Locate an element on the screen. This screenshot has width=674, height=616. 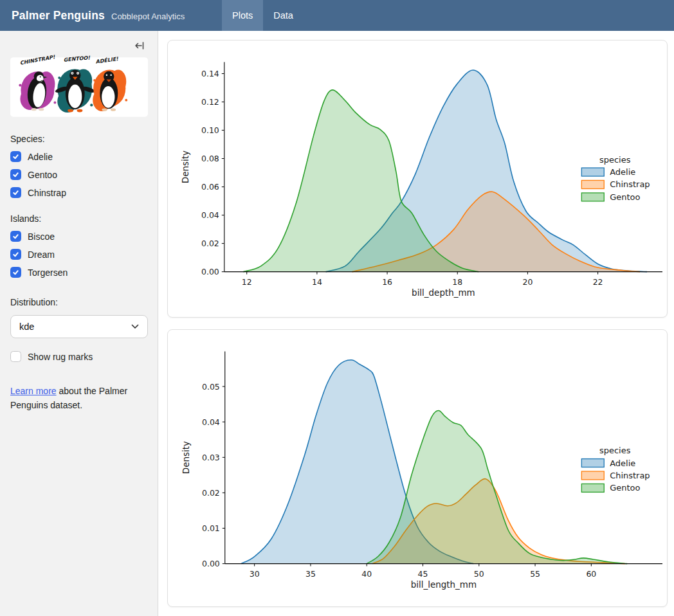
checkbox-species-gentoo: Gentoo is located at coordinates (78, 175).